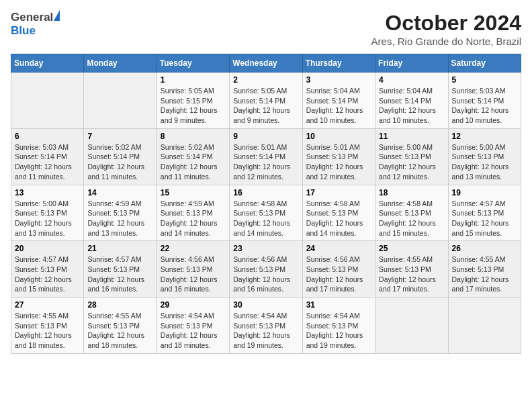 The height and width of the screenshot is (411, 532). Describe the element at coordinates (120, 326) in the screenshot. I see `calendar-cell: 28Sunrise: 4:55 AM Sunset: 5:13 PM Dayli…` at that location.